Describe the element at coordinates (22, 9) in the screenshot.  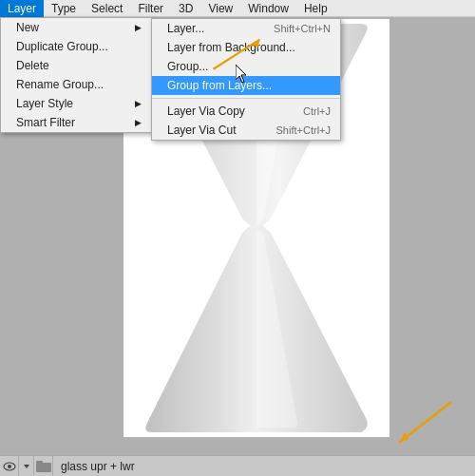
I see `menu-item-layer: Layer` at that location.